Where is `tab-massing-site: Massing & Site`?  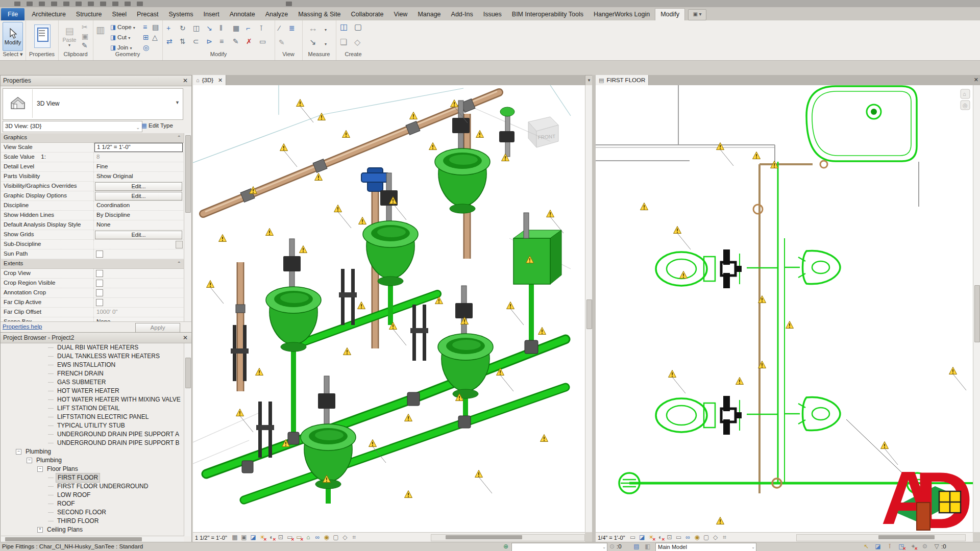
tab-massing-site: Massing & Site is located at coordinates (320, 14).